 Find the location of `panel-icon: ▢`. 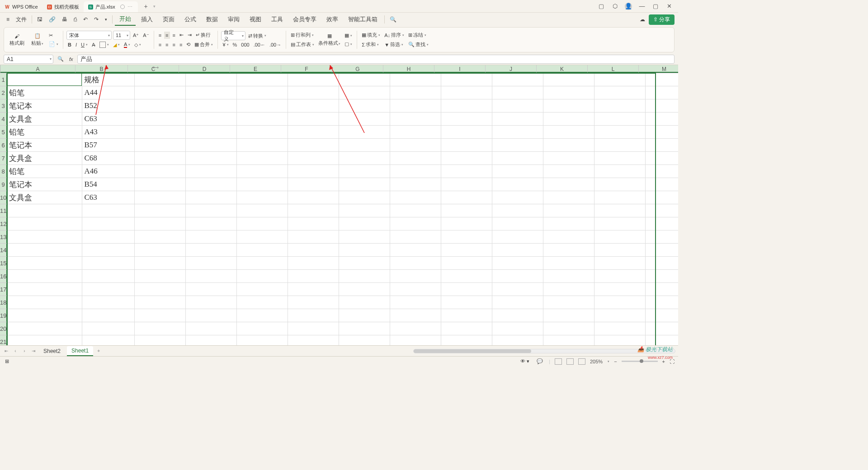

panel-icon: ▢ is located at coordinates (601, 6).